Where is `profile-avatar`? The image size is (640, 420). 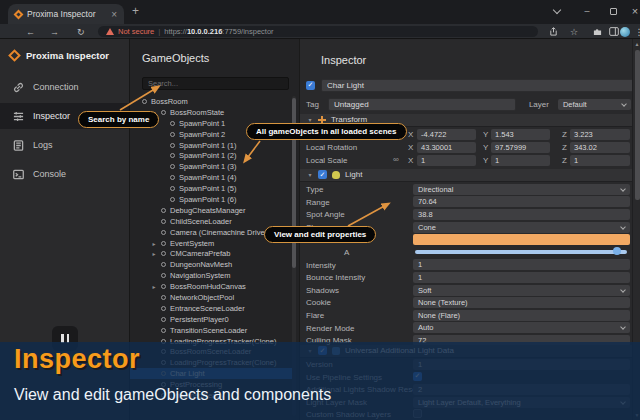
profile-avatar is located at coordinates (625, 32).